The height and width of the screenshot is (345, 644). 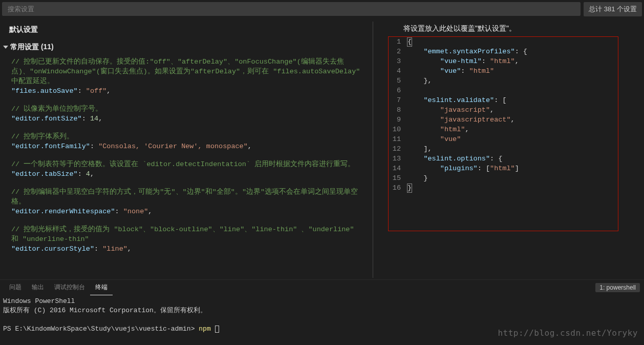 What do you see at coordinates (186, 141) in the screenshot?
I see `setting-group: // 控制字体系列。"editor.fontFamily": "Consolas…` at bounding box center [186, 141].